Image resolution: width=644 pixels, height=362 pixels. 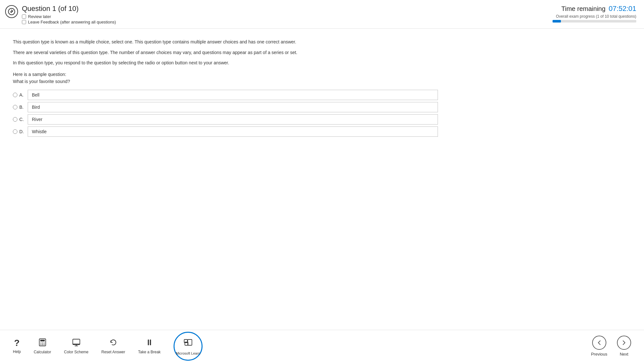 I want to click on previous-icon, so click(x=599, y=343).